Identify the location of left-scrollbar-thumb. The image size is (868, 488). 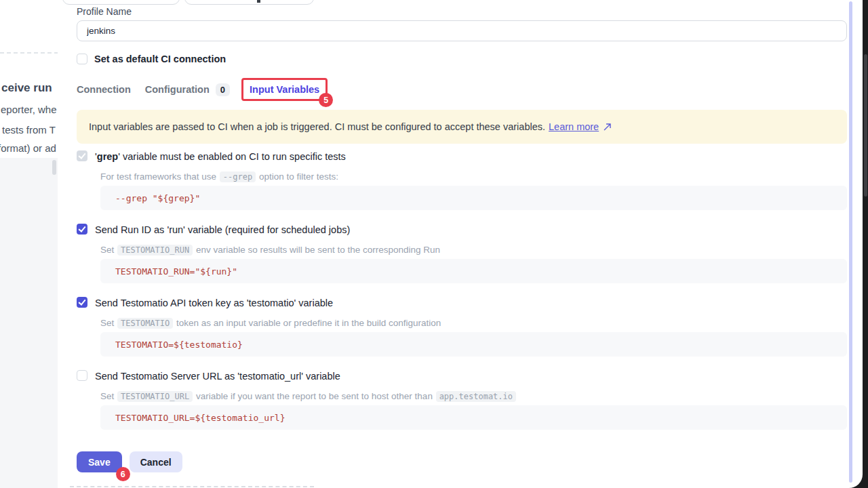
(54, 167).